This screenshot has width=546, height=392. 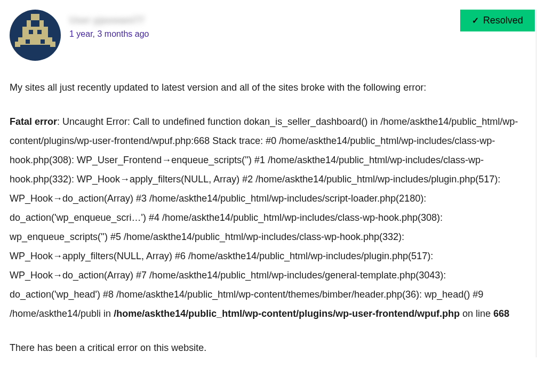 I want to click on error-prefix: Fatal error, so click(x=33, y=122).